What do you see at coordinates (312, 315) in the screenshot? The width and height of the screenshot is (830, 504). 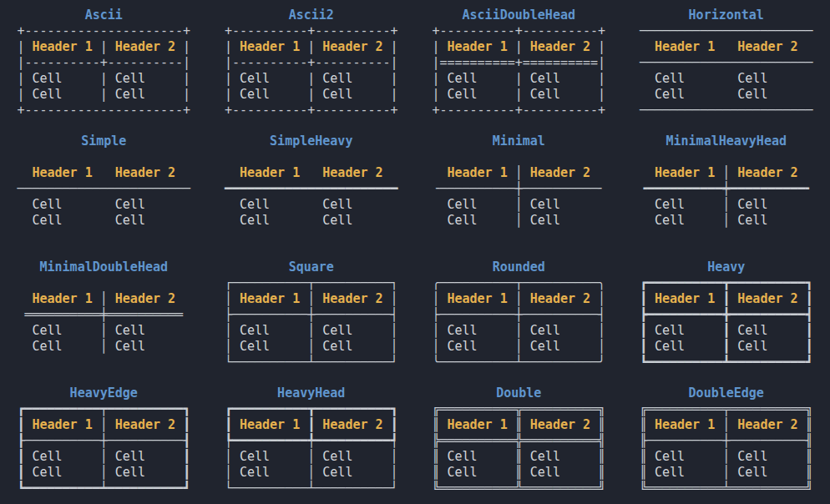 I see `table-card-square: Square ┌──────────┬──────────┐│ Header 1…` at bounding box center [312, 315].